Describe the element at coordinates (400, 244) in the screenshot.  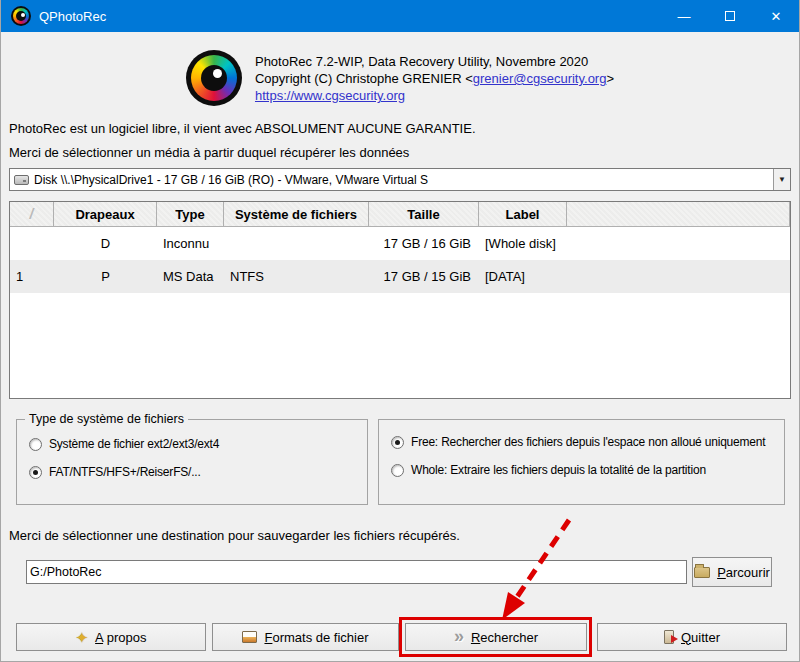
I see `table-row: D Inconnu 17 GB / 16 GiB [Whole disk]` at that location.